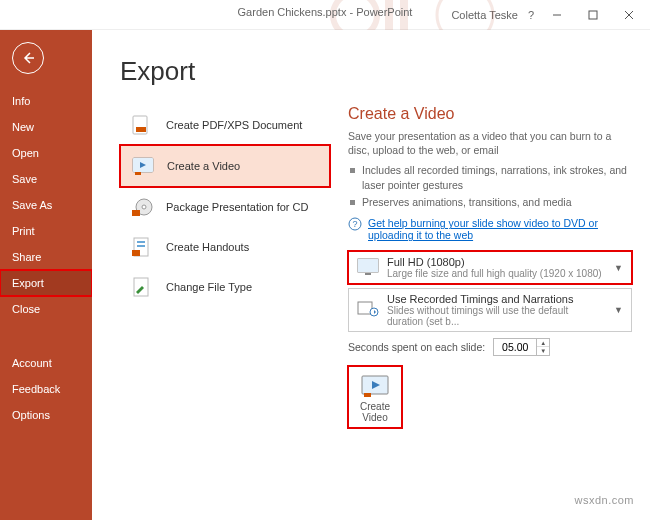 The image size is (650, 520). Describe the element at coordinates (46, 389) in the screenshot. I see `sidebar-item-feedback: Feedback` at that location.